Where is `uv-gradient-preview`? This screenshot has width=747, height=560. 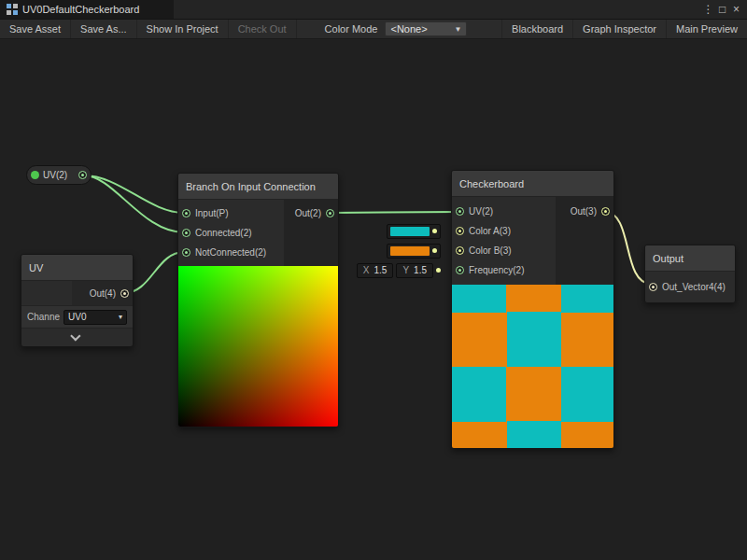
uv-gradient-preview is located at coordinates (258, 346).